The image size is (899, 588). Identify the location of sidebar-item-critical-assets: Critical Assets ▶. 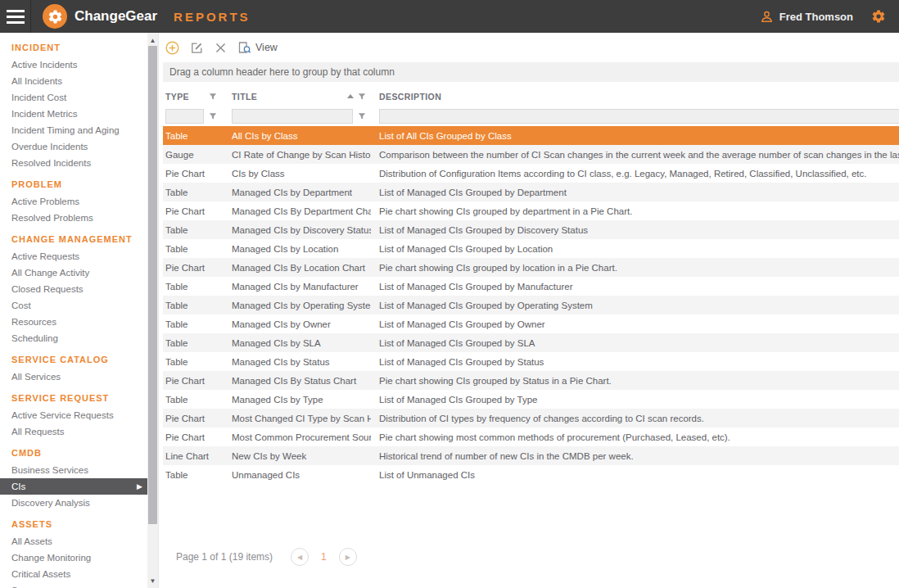
(74, 574).